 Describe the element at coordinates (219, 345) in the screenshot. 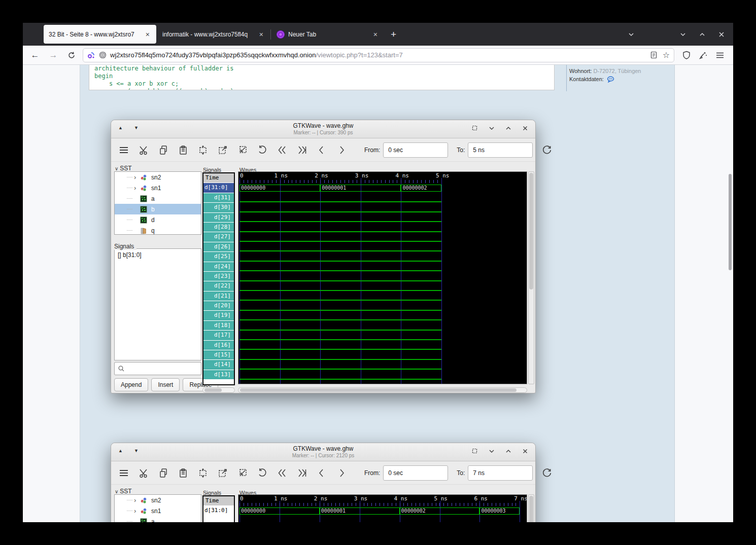

I see `bit-signal-name: d[16]` at that location.